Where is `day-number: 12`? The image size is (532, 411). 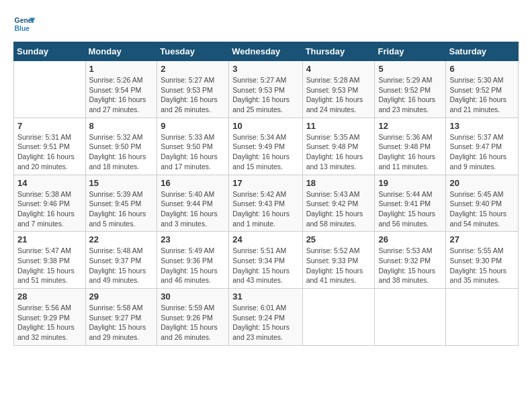
day-number: 12 is located at coordinates (410, 126).